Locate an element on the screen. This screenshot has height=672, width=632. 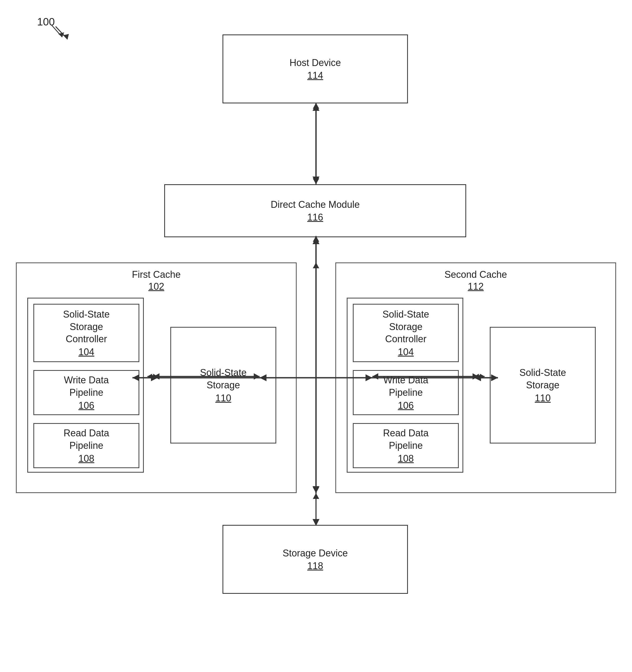
first-cache-read-pipeline-number: 108 is located at coordinates (86, 458).